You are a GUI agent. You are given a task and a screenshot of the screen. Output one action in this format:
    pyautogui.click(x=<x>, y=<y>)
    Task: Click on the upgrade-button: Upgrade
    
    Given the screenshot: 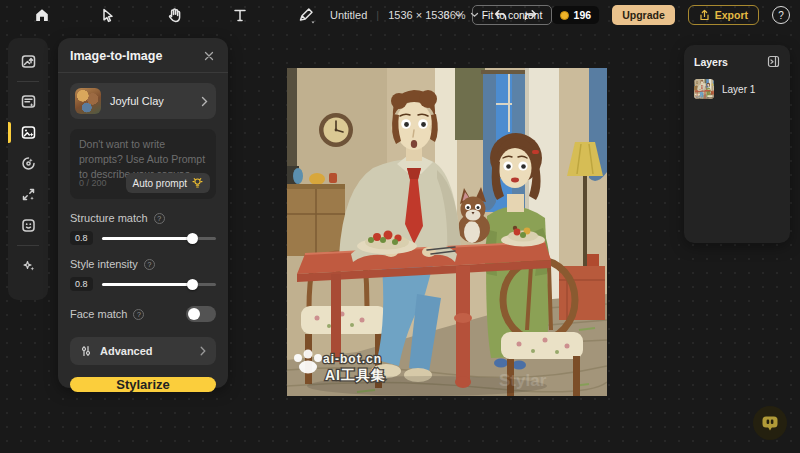 What is the action you would take?
    pyautogui.click(x=644, y=15)
    